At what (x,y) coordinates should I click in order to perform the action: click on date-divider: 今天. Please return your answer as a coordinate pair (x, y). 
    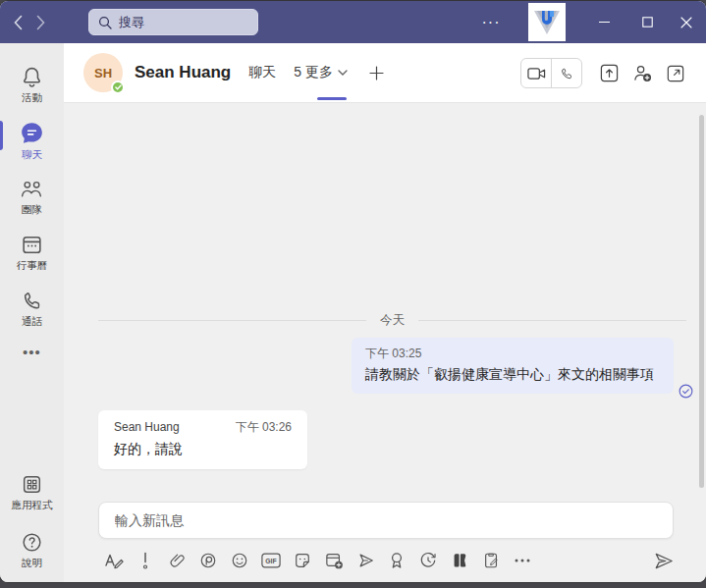
    Looking at the image, I should click on (393, 320).